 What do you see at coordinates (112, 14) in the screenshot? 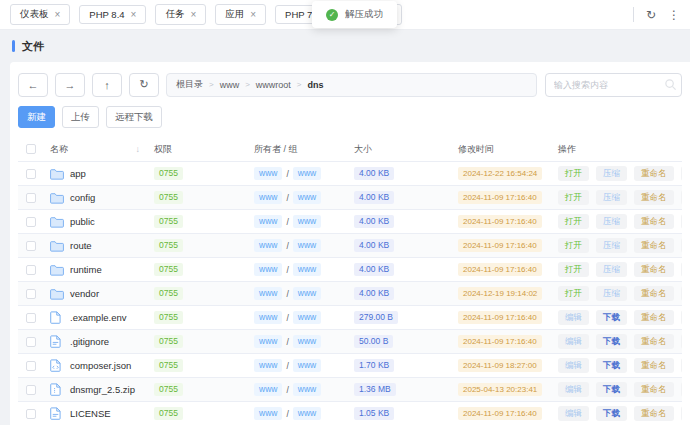
I see `tab-2: PHP 8.4 ×` at bounding box center [112, 14].